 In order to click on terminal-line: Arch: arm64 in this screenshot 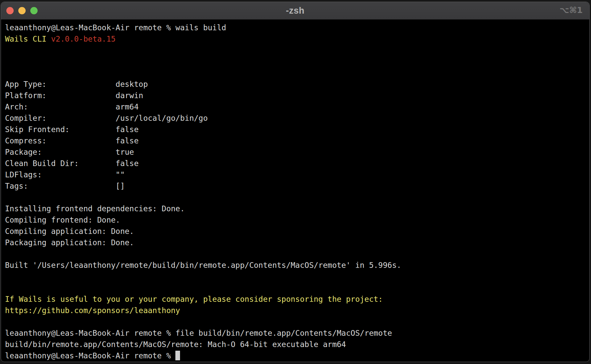, I will do `click(297, 107)`.